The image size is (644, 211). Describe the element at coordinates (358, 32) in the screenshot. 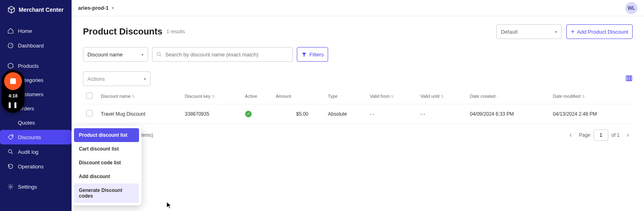

I see `page-header: Product Discounts 1 results Default ▾ + …` at that location.